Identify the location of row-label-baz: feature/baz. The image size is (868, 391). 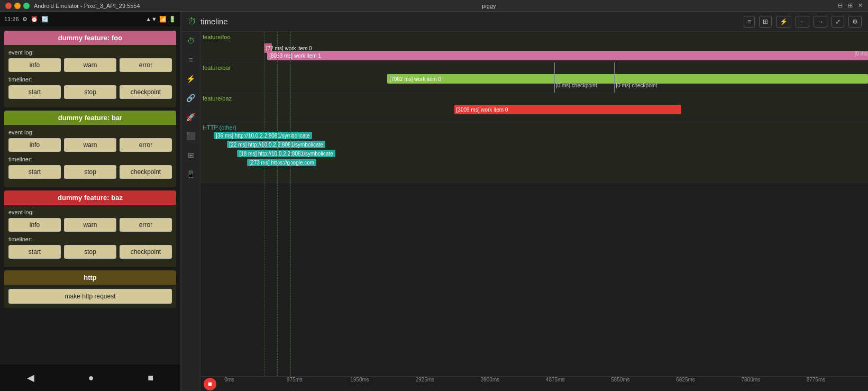
(216, 98).